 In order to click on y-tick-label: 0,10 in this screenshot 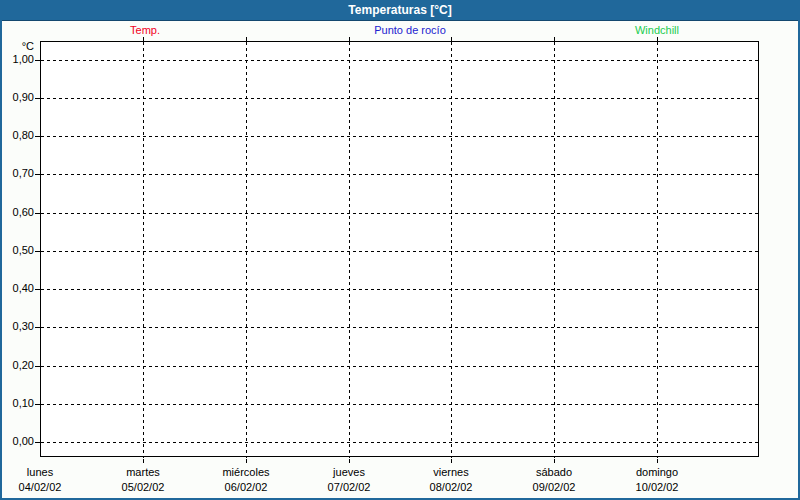, I will do `click(17, 404)`.